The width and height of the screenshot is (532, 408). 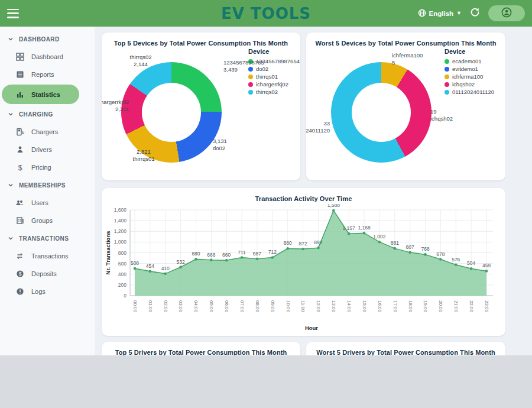 I want to click on legend-item: ichqsh02, so click(x=469, y=84).